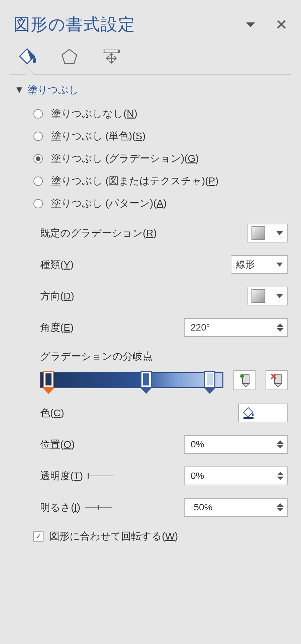 This screenshot has height=644, width=301. Describe the element at coordinates (250, 25) in the screenshot. I see `panel-options-dropdown` at that location.